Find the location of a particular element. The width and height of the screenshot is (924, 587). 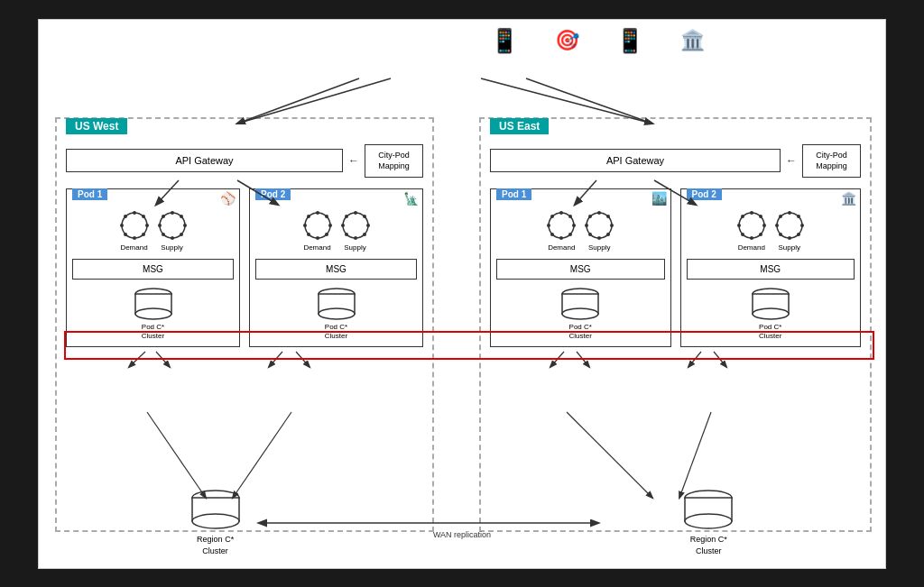

us-east-pod1: Pod 1 🏙️ is located at coordinates (581, 269).